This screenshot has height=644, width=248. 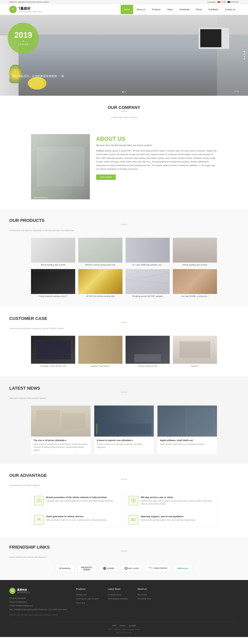 I want to click on nav-photo: Photo, so click(x=199, y=10).